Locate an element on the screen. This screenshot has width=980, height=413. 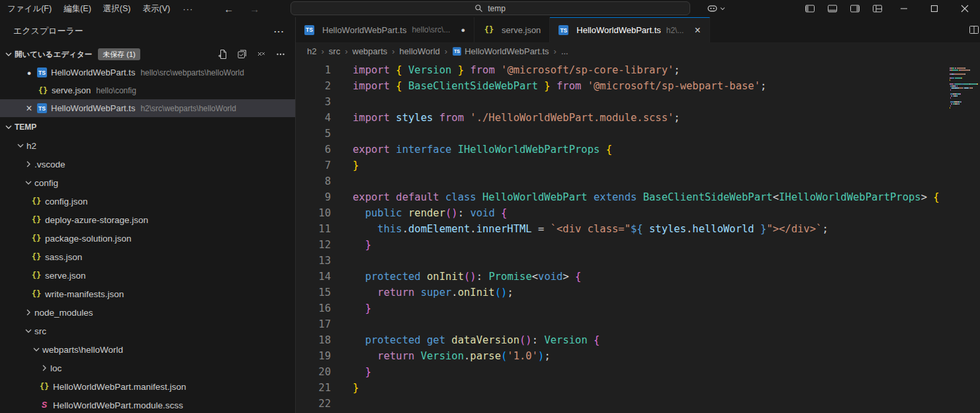
toggle-primary-sidebar-icon is located at coordinates (810, 9).